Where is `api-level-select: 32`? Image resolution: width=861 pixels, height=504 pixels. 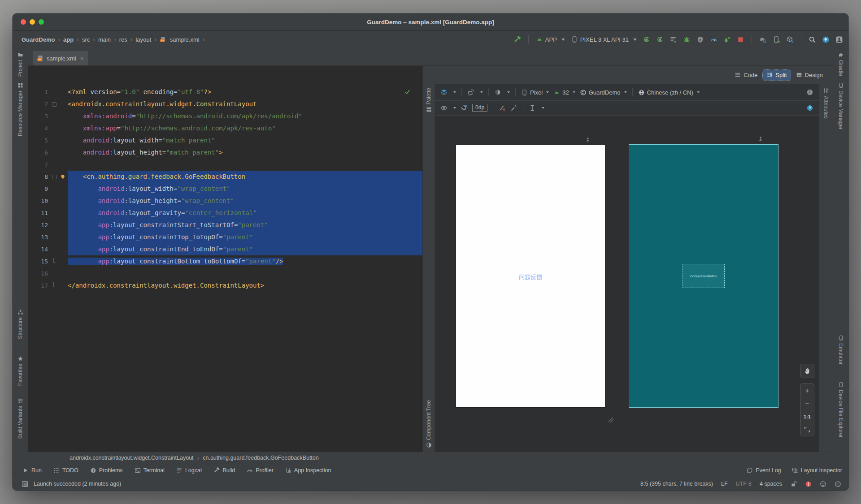
api-level-select: 32 is located at coordinates (564, 92).